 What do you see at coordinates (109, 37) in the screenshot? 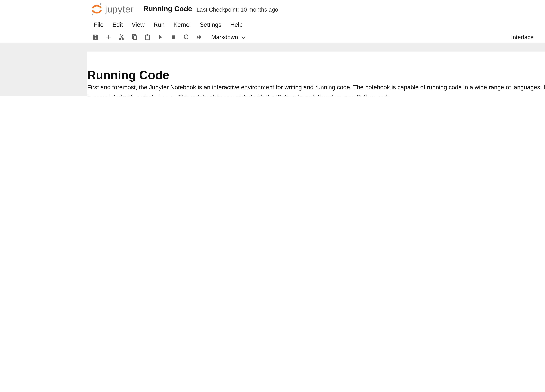
I see `insert-cell-below-icon` at bounding box center [109, 37].